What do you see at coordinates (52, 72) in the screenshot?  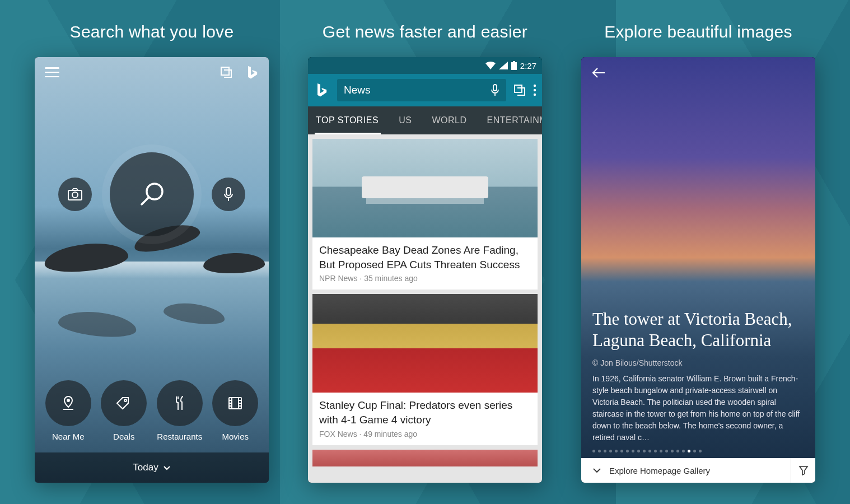 I see `hamburger-menu-button` at bounding box center [52, 72].